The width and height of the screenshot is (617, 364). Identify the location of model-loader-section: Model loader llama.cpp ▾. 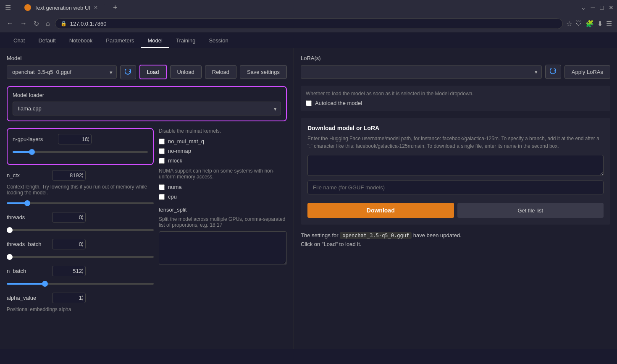
(147, 104).